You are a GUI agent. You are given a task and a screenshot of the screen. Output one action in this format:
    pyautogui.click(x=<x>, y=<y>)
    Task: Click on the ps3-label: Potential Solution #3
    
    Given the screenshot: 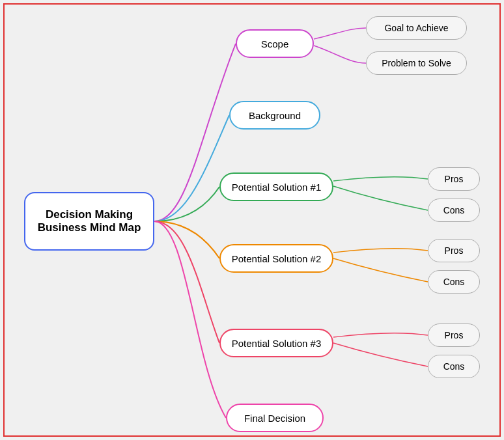 What is the action you would take?
    pyautogui.click(x=277, y=344)
    